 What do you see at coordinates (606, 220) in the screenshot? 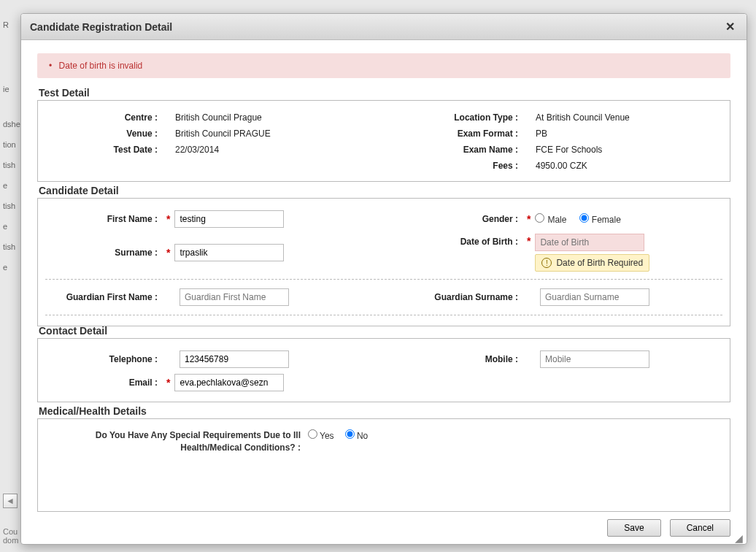
I see `female-label: Female` at bounding box center [606, 220].